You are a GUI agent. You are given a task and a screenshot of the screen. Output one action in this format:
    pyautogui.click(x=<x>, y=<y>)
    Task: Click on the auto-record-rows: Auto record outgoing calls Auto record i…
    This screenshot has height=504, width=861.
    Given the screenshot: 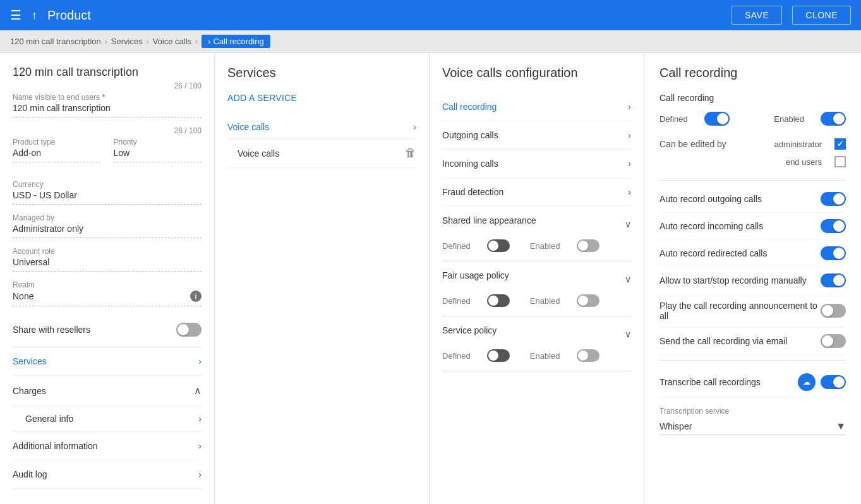 What is the action you would take?
    pyautogui.click(x=753, y=270)
    